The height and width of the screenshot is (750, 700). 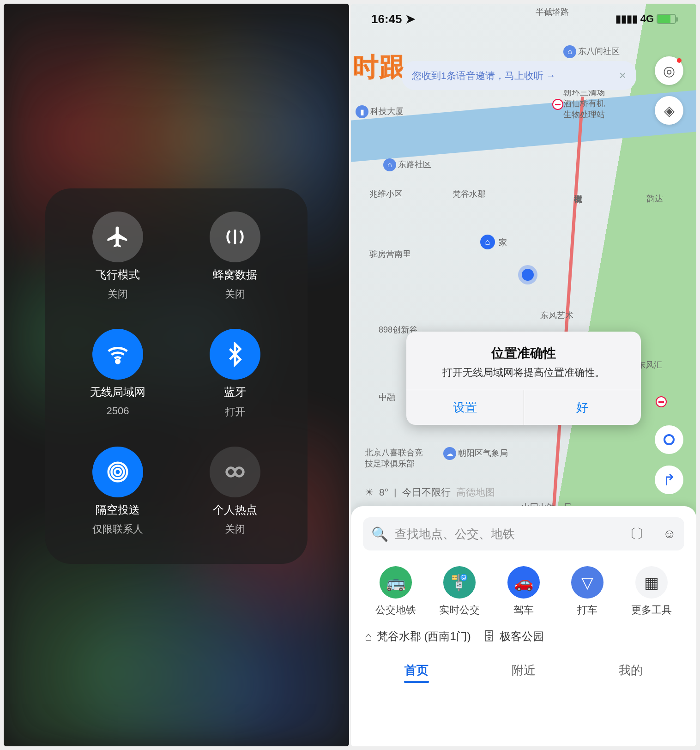 I want to click on traffic-restriction: 今日不限行, so click(x=427, y=492).